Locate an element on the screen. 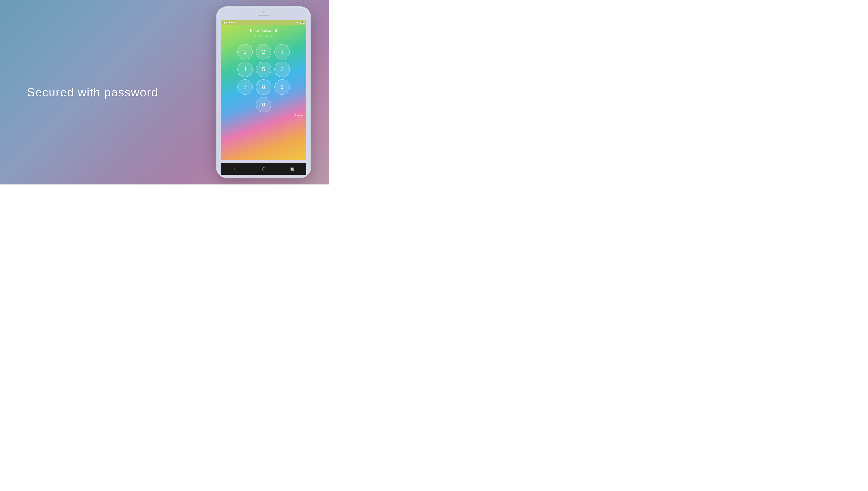 This screenshot has height=491, width=868. key-5: 5 is located at coordinates (264, 69).